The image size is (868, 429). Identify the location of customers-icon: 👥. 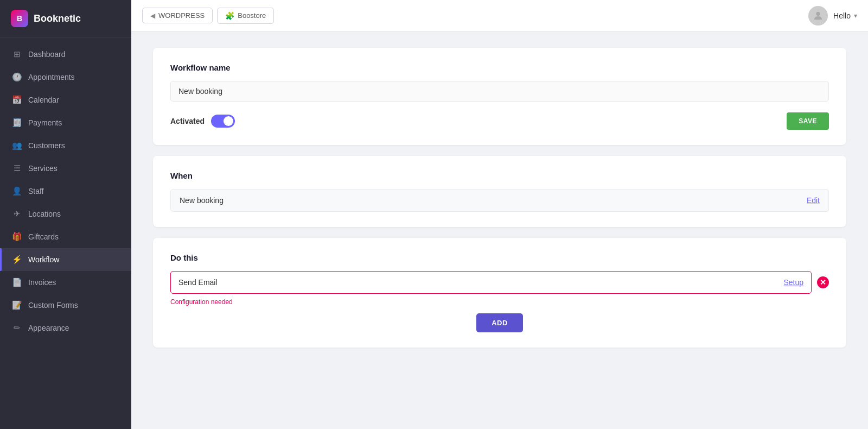
(17, 146).